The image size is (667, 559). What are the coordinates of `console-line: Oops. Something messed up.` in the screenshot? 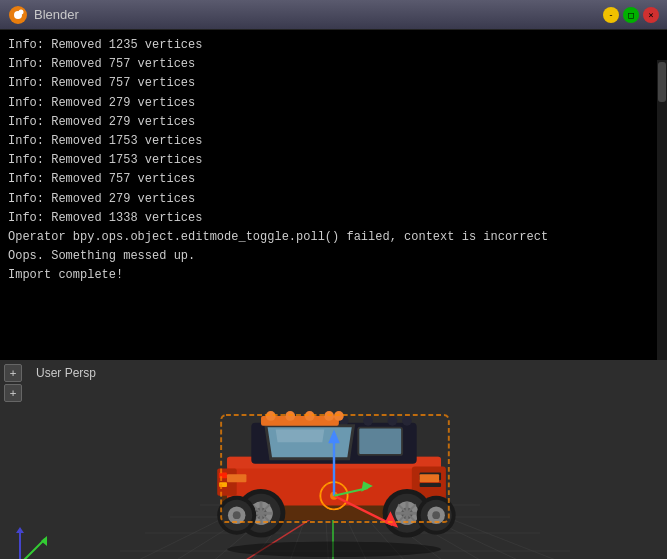 It's located at (334, 256).